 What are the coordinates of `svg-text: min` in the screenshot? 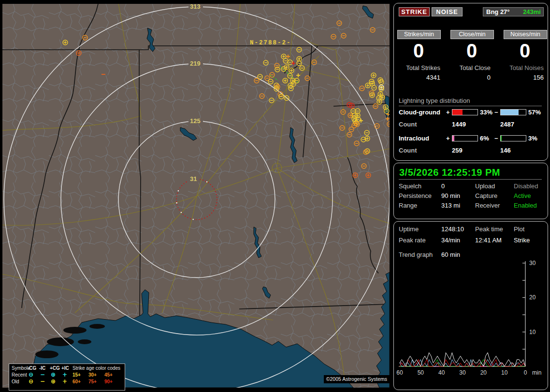 It's located at (536, 373).